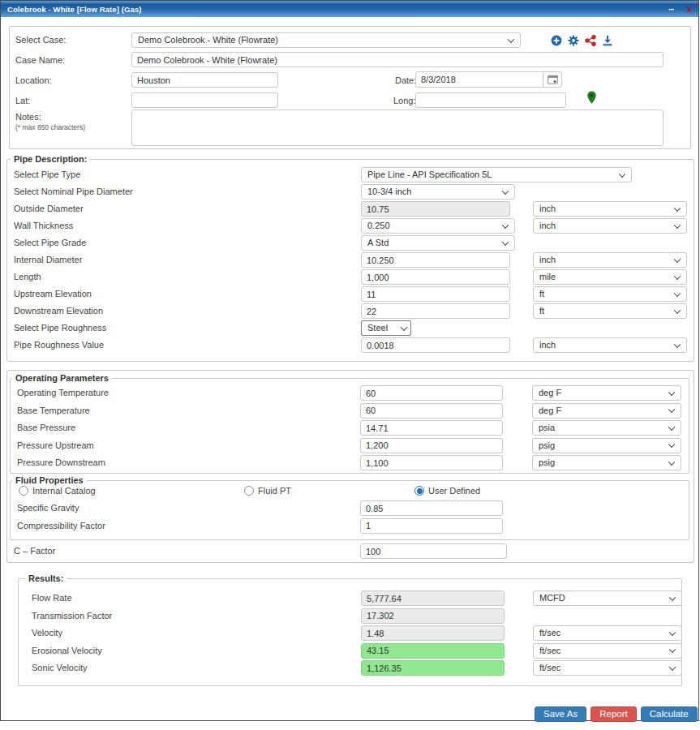  I want to click on field-label: Length, so click(28, 277).